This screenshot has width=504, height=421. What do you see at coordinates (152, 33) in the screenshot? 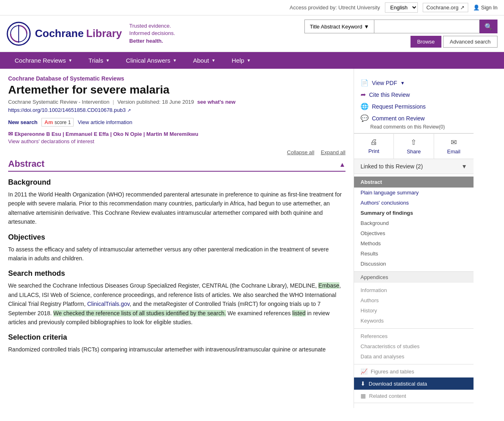
I see `logo-tagline: Trusted evidence. Informed decisions. Be…` at bounding box center [152, 33].